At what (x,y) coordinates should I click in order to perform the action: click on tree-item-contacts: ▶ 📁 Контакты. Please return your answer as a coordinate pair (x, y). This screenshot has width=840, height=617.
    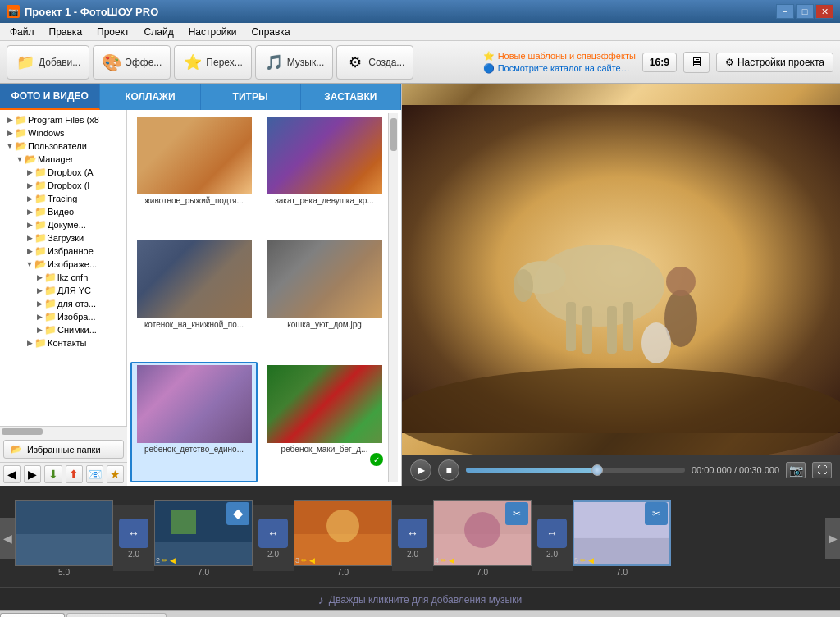
    Looking at the image, I should click on (63, 343).